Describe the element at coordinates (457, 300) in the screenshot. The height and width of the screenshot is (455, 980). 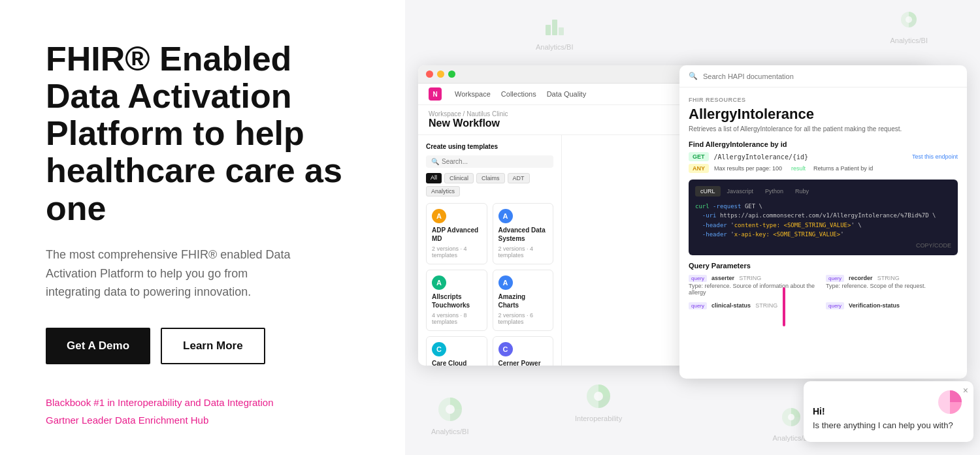
I see `grid-item-allscripts: A Allscripts Touchworks 4 versions · 8 t…` at that location.